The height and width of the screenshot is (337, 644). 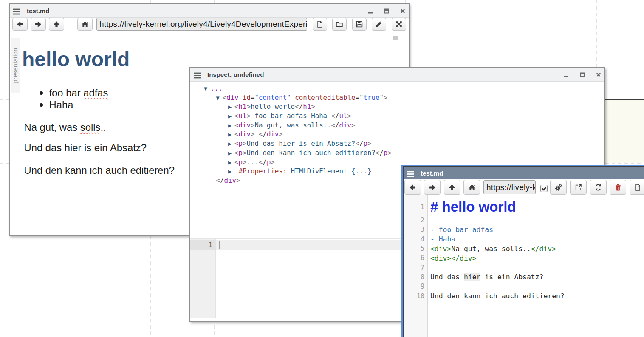 What do you see at coordinates (598, 187) in the screenshot?
I see `refresh-button` at bounding box center [598, 187].